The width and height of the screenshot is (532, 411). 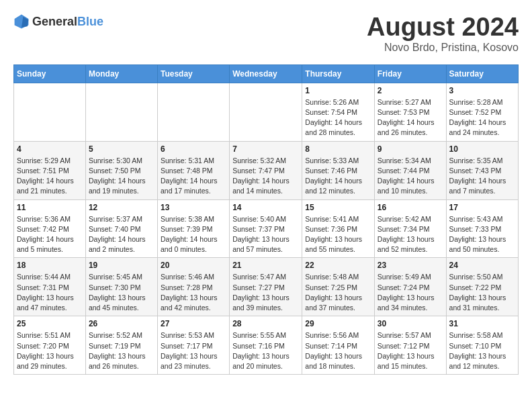 What do you see at coordinates (50, 228) in the screenshot?
I see `calendar-cell: 11Sunrise: 5:36 AM Sunset: 7:42 PM Dayli…` at bounding box center [50, 228].